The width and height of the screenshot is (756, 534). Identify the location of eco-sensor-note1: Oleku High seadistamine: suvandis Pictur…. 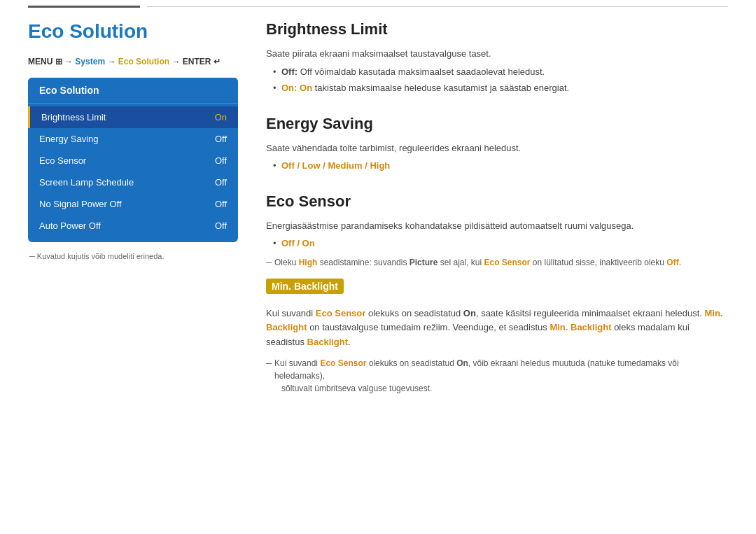
(497, 262).